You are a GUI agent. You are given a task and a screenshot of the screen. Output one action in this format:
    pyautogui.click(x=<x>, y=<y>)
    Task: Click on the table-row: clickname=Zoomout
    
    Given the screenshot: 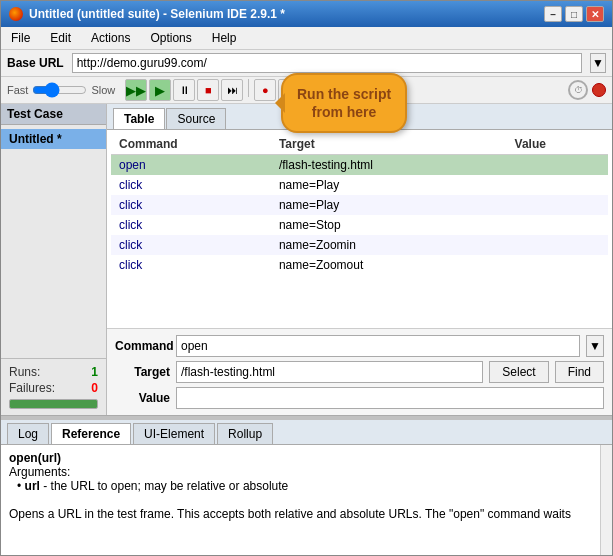 What is the action you would take?
    pyautogui.click(x=360, y=265)
    